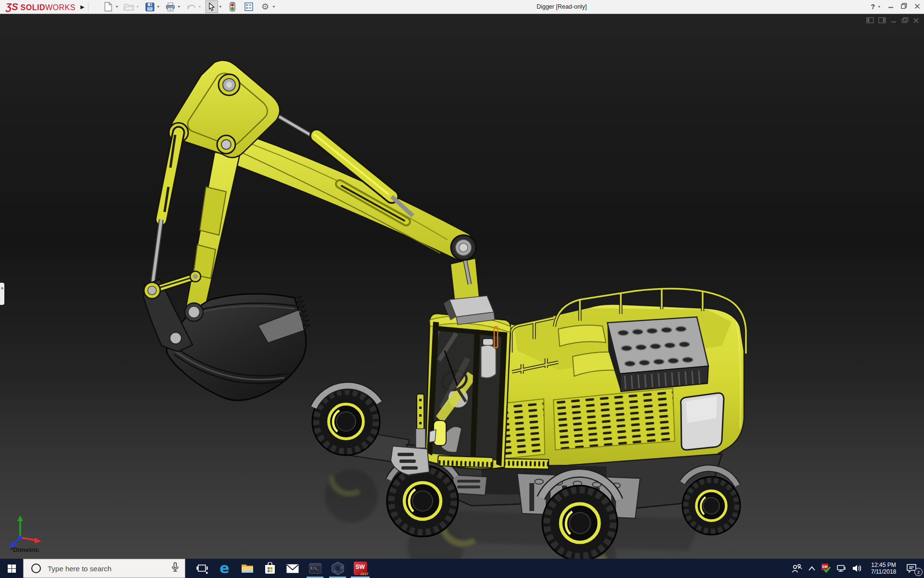 The width and height of the screenshot is (924, 578). What do you see at coordinates (172, 7) in the screenshot?
I see `print-button: ▼` at bounding box center [172, 7].